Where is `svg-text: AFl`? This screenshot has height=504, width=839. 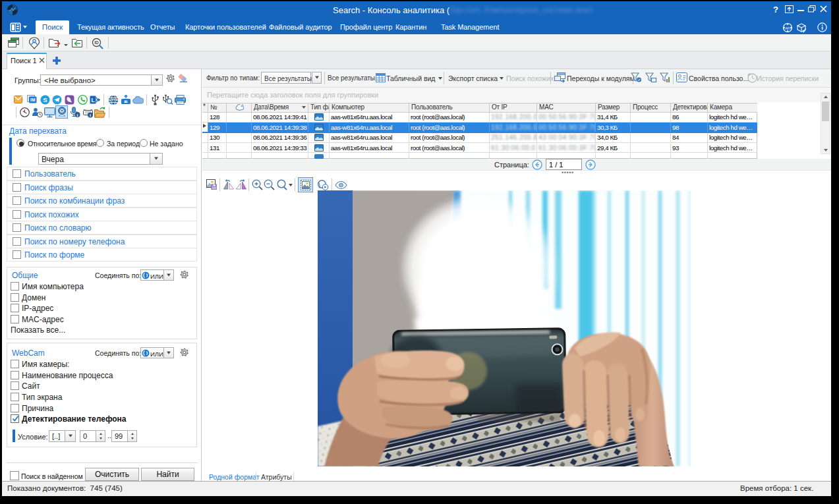 svg-text: AFl is located at coordinates (788, 28).